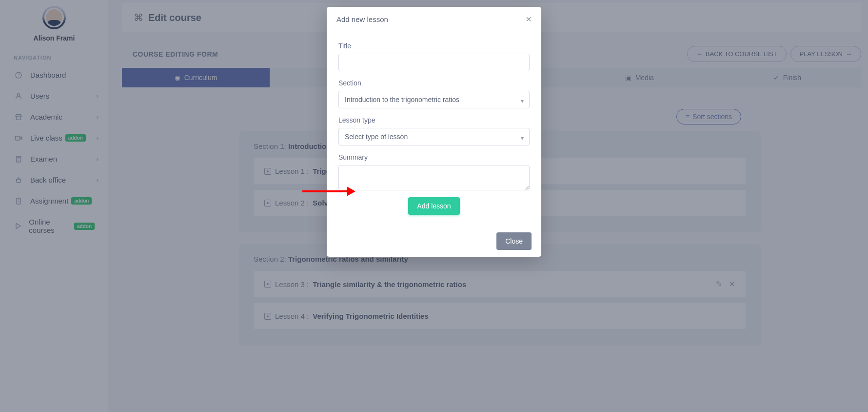 Image resolution: width=868 pixels, height=412 pixels. I want to click on modal-body: Title Section Introduction to the trigon…, so click(434, 129).